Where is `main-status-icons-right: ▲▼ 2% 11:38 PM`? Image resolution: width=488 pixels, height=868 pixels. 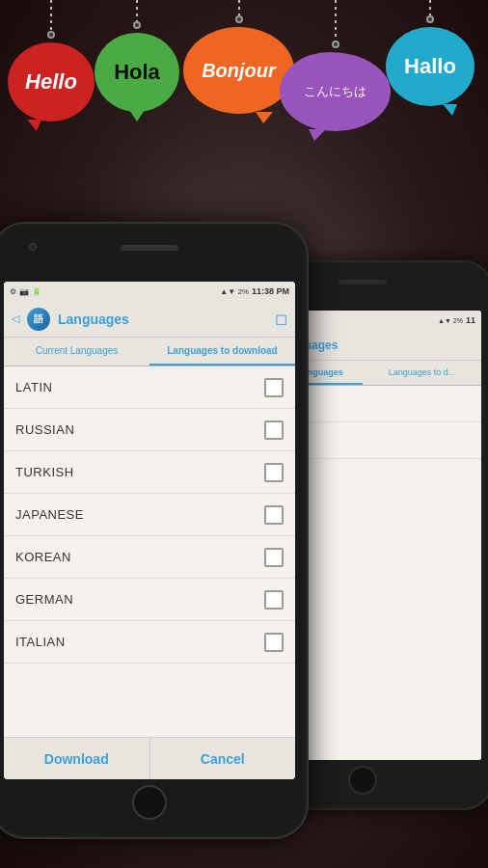 main-status-icons-right: ▲▼ 2% 11:38 PM is located at coordinates (255, 291).